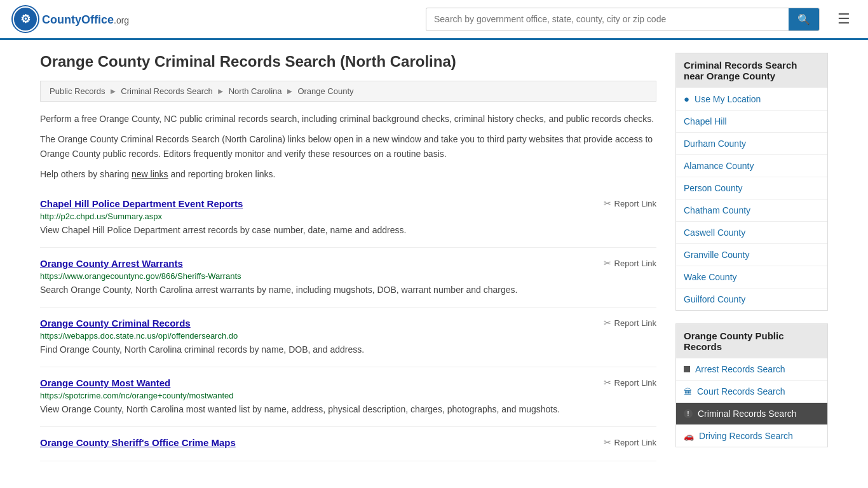  I want to click on desc3-prefix: Help others by sharing, so click(86, 174).